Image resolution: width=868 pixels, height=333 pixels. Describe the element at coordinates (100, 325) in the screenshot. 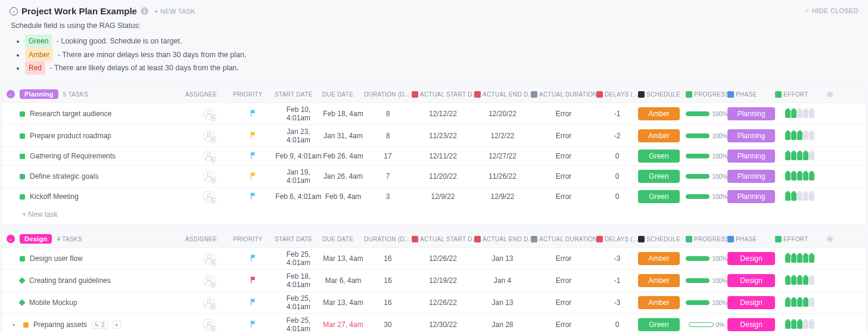

I see `subtask-count-pill: 2` at that location.